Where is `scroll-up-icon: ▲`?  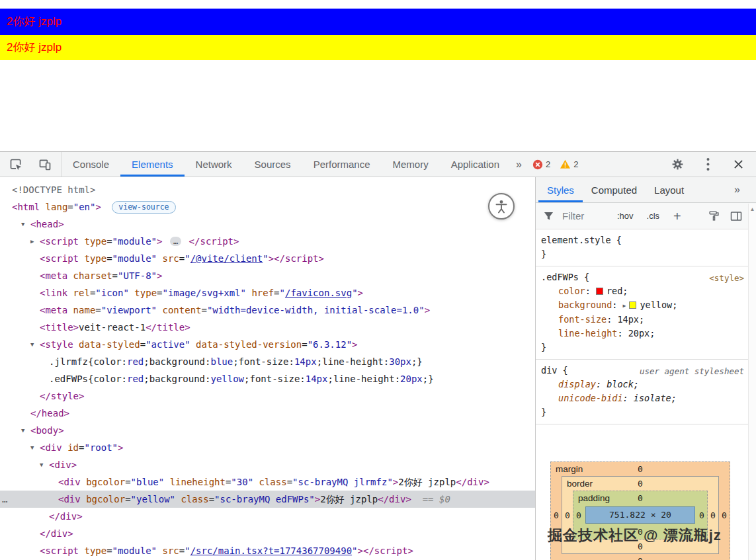 scroll-up-icon: ▲ is located at coordinates (753, 208).